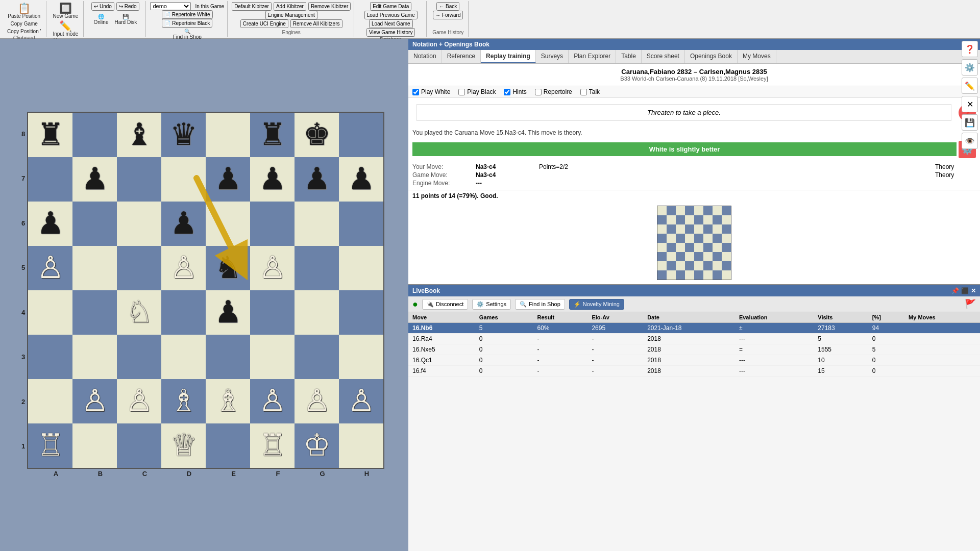 The height and width of the screenshot is (551, 980). I want to click on cell-E4, so click(228, 312).